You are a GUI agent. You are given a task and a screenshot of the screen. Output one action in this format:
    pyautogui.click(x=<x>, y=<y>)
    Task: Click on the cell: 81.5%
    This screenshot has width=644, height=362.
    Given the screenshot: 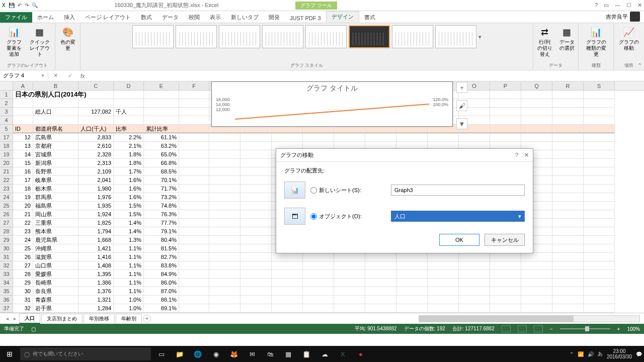 What is the action you would take?
    pyautogui.click(x=162, y=248)
    